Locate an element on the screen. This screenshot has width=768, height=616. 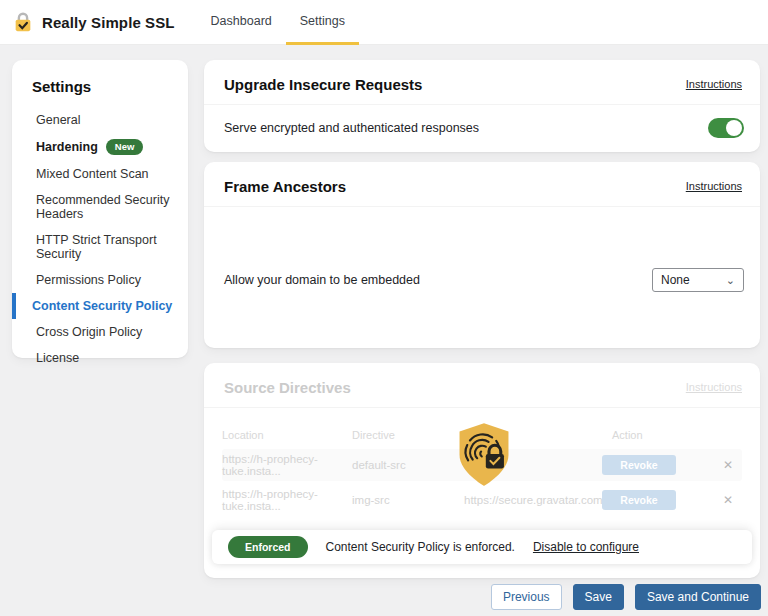
enforced-status-bar: Enforced Content Security Policy is enfo… is located at coordinates (482, 547).